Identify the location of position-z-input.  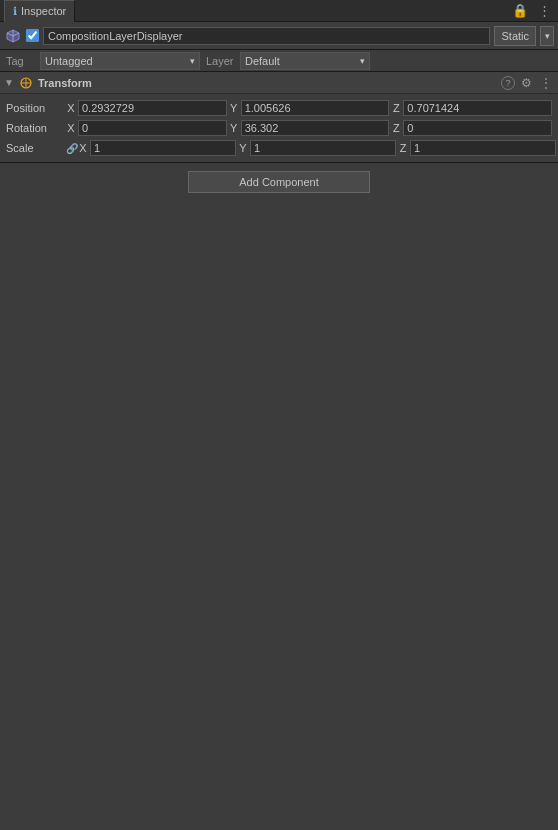
(478, 108).